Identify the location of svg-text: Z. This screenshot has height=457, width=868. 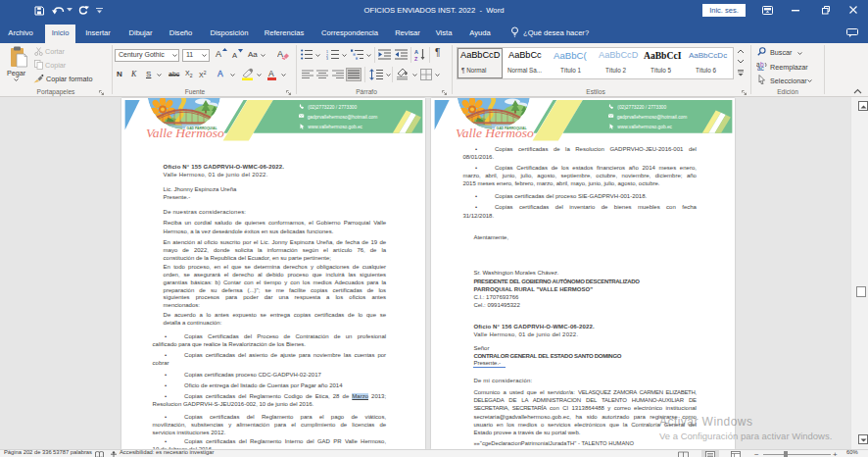
(416, 59).